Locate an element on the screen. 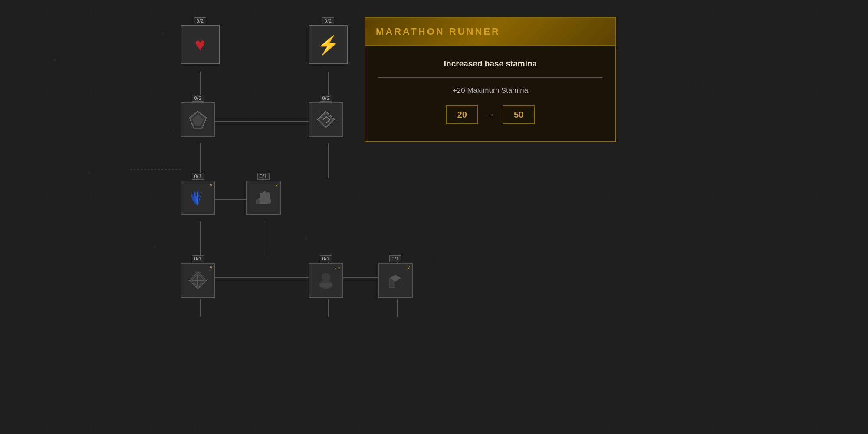 The height and width of the screenshot is (434, 868). node-diamond-right-icon is located at coordinates (326, 120).